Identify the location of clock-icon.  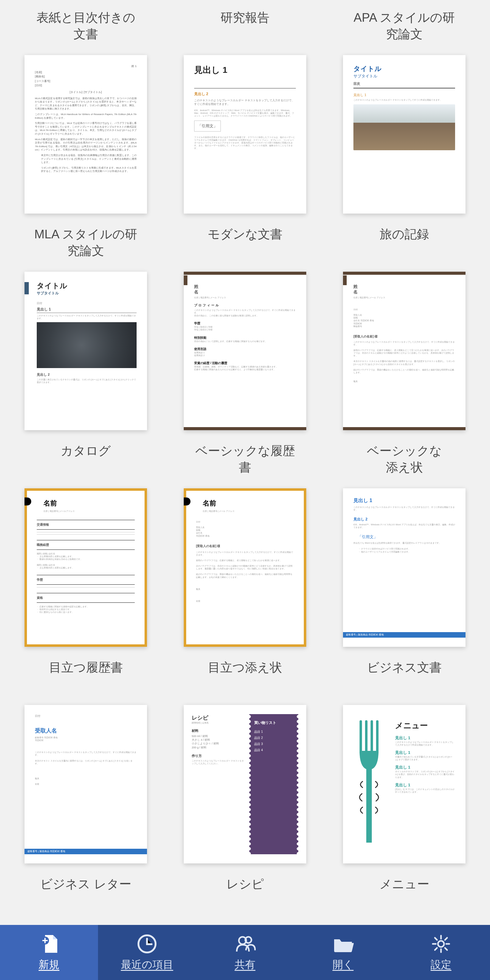
(147, 944).